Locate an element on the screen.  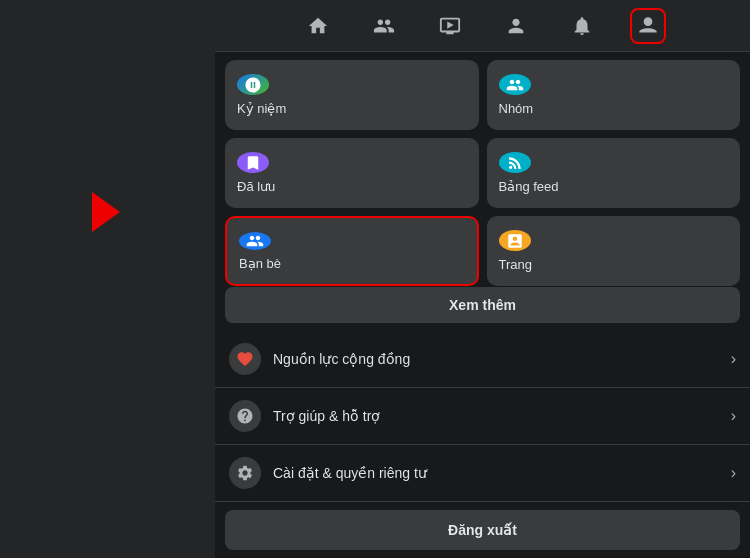
friends-icon is located at coordinates (255, 241).